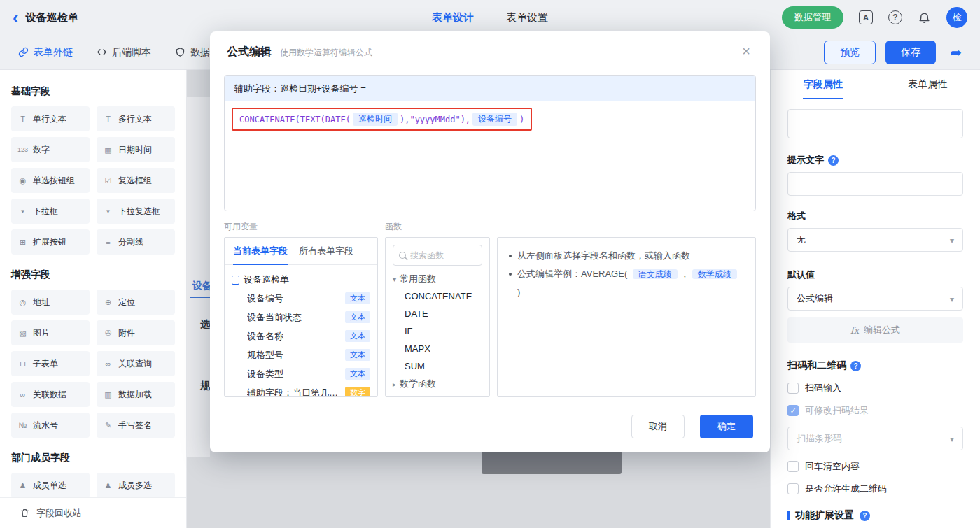  I want to click on notification-bell-icon, so click(924, 18).